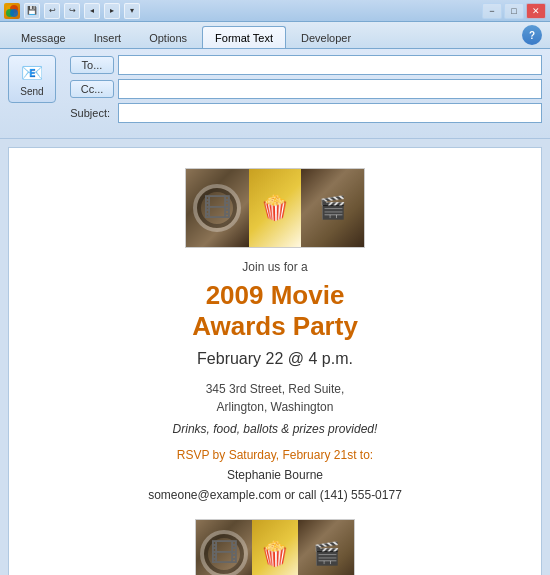 This screenshot has width=550, height=575. What do you see at coordinates (92, 89) in the screenshot?
I see `cc-button: Cc...` at bounding box center [92, 89].